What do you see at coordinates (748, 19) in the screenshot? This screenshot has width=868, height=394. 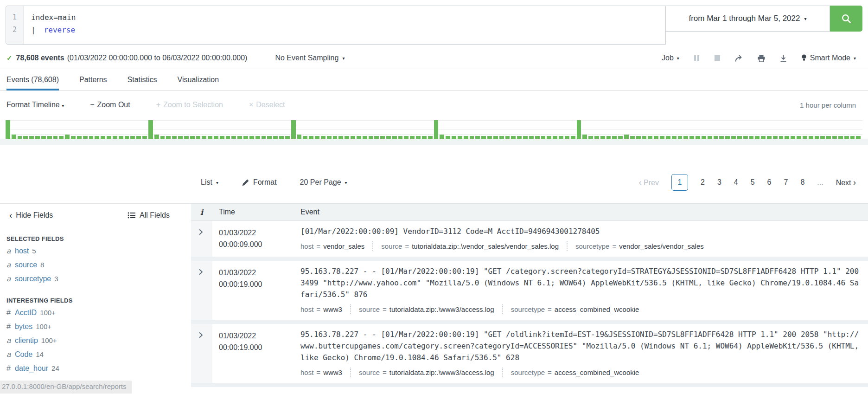 I see `time-range-picker: from Mar 1 through Mar 5, 2022 ▾` at bounding box center [748, 19].